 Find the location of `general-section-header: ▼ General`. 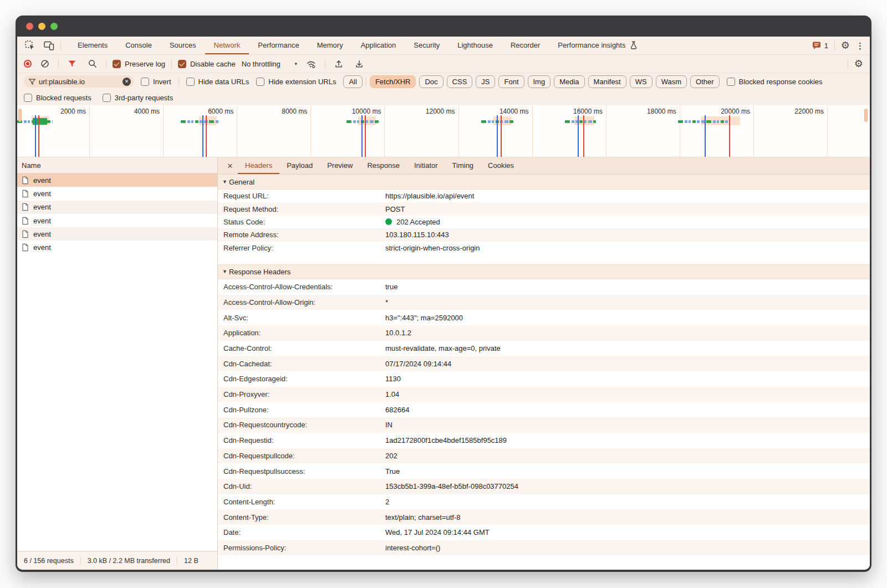

general-section-header: ▼ General is located at coordinates (544, 182).